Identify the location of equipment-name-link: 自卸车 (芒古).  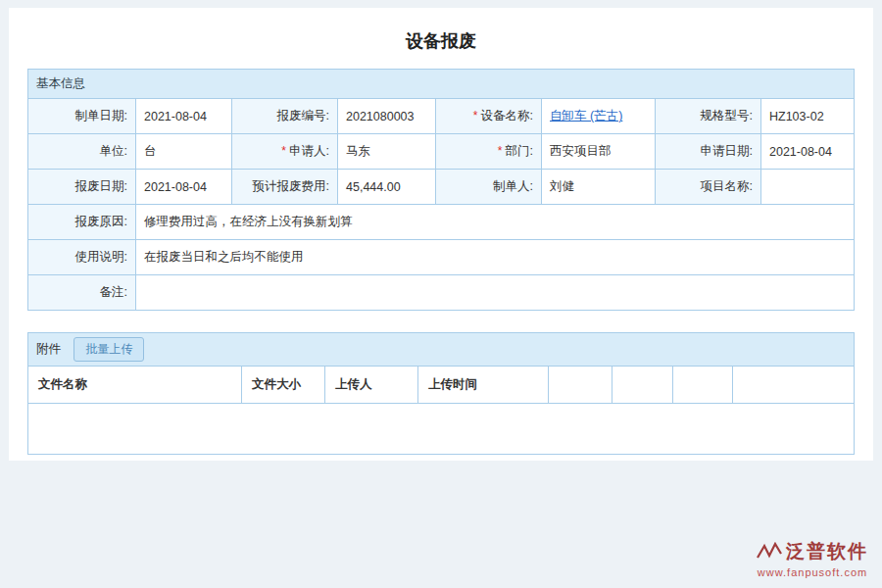
(586, 116).